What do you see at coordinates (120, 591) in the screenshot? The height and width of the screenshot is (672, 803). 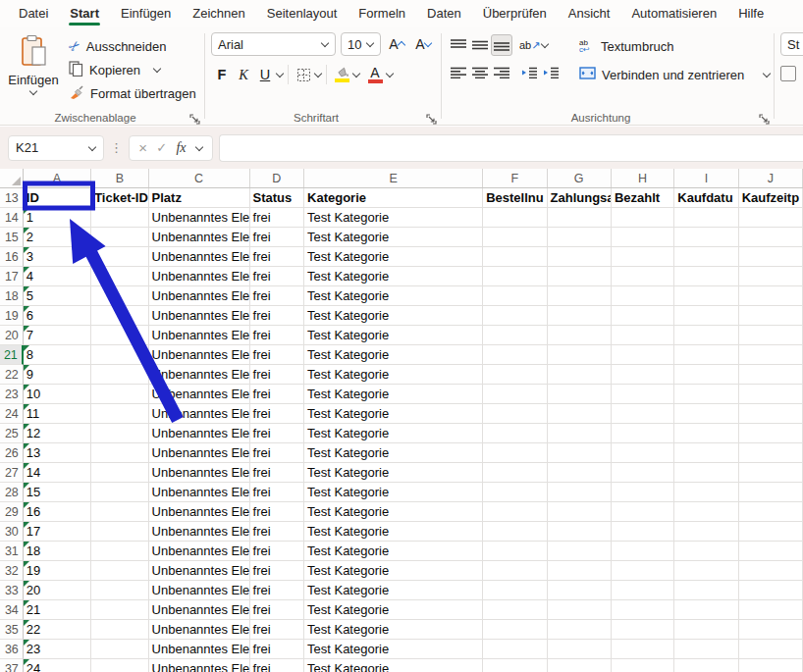 I see `cell-B33` at bounding box center [120, 591].